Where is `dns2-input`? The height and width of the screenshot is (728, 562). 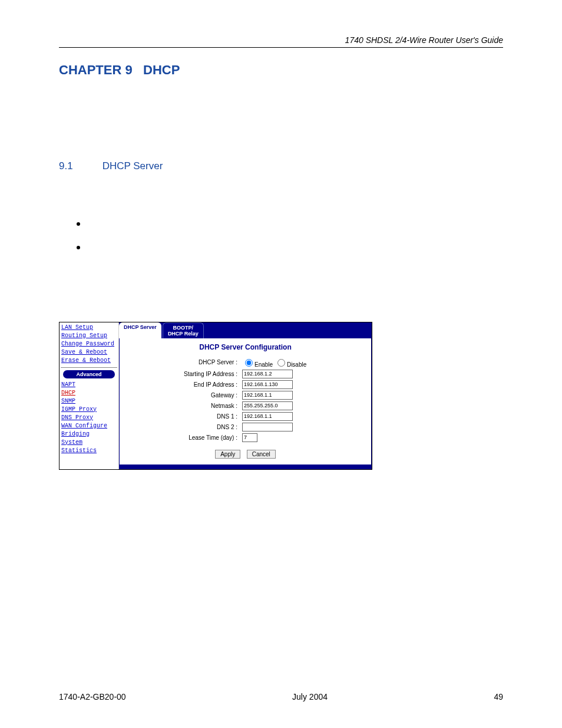 dns2-input is located at coordinates (267, 427).